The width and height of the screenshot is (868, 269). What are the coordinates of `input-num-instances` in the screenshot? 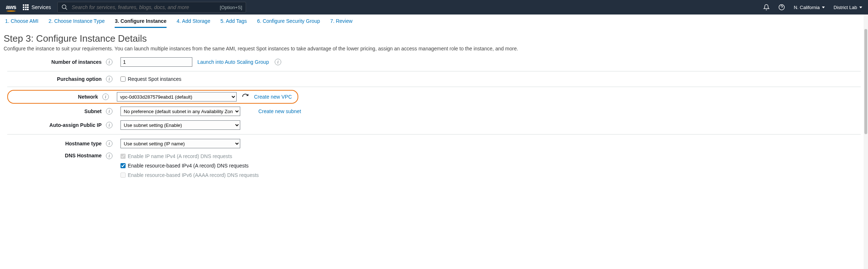 It's located at (156, 62).